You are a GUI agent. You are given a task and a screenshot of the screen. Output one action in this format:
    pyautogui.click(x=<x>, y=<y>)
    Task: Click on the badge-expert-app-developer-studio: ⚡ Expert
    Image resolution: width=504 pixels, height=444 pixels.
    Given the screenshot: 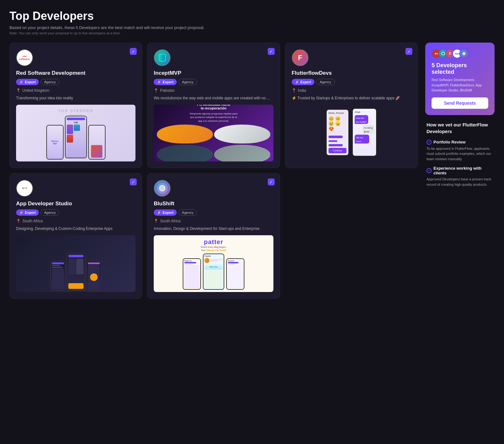 What is the action you would take?
    pyautogui.click(x=27, y=213)
    